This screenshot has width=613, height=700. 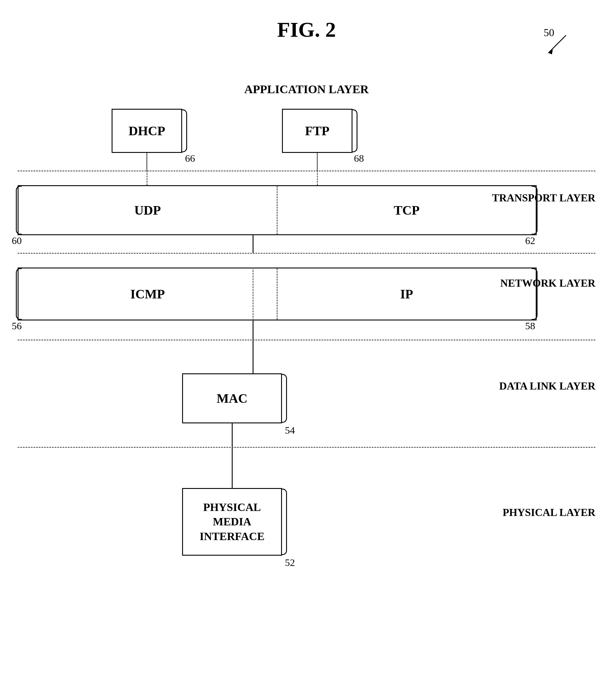 What do you see at coordinates (232, 522) in the screenshot?
I see `pmi-box: PHYSICAL MEDIA INTERFACE` at bounding box center [232, 522].